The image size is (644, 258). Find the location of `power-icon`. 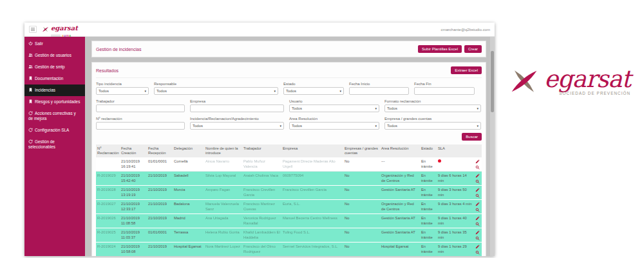

power-icon is located at coordinates (31, 44).